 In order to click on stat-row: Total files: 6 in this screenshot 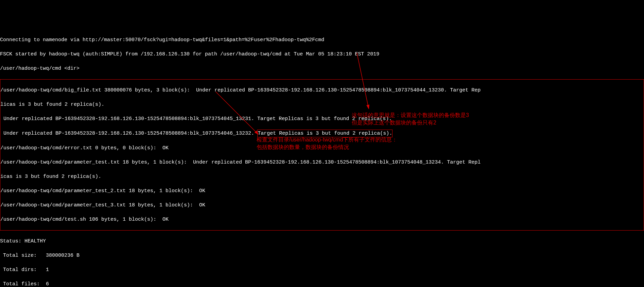, I will do `click(322, 284)`.